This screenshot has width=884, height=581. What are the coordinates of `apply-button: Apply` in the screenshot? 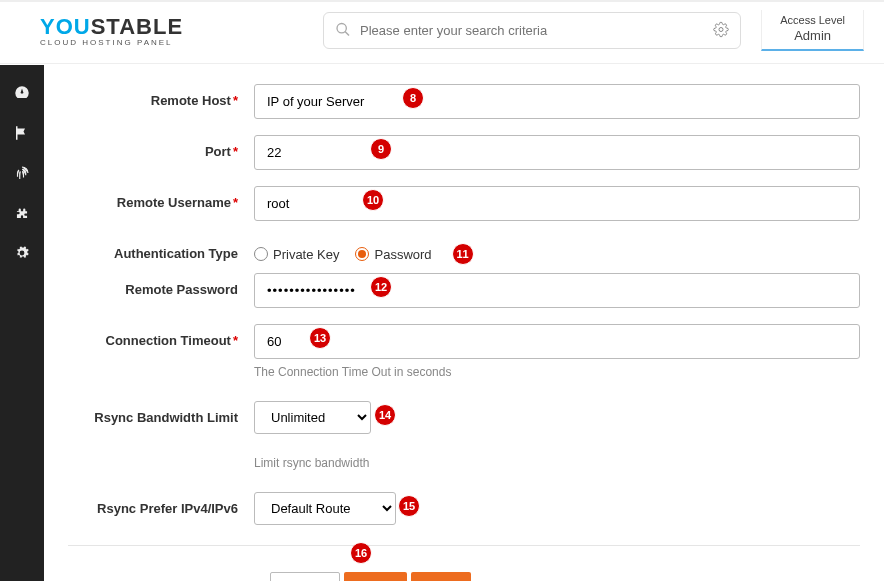 It's located at (376, 576).